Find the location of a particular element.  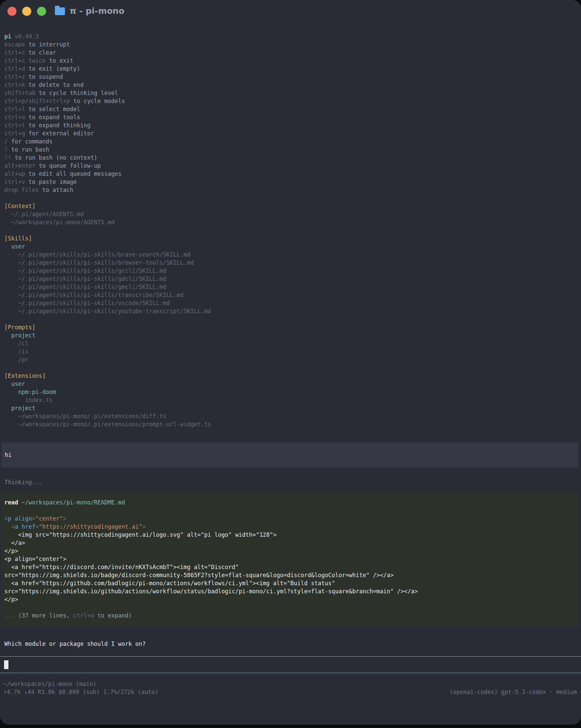

terminal-line: ~/.pi/agent/skills/pi-skills/youtube-tra… is located at coordinates (293, 311).